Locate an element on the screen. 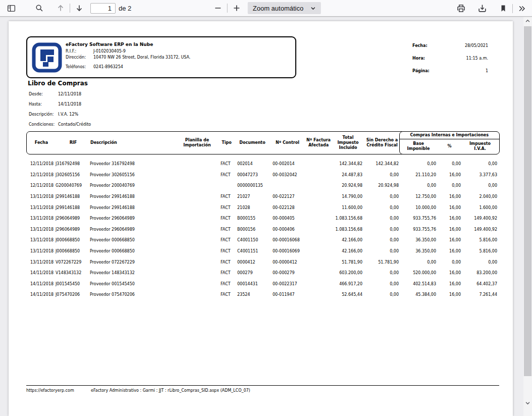 This screenshot has height=416, width=532. table-cell: 142.344,82 is located at coordinates (382, 164).